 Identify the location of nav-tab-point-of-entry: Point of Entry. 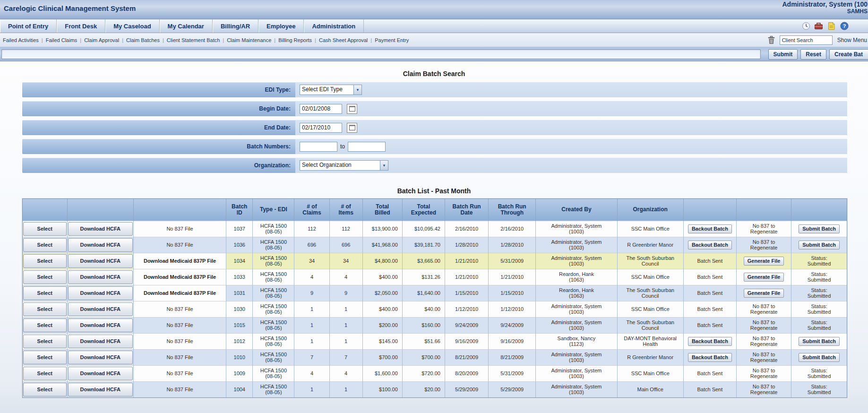
(28, 26).